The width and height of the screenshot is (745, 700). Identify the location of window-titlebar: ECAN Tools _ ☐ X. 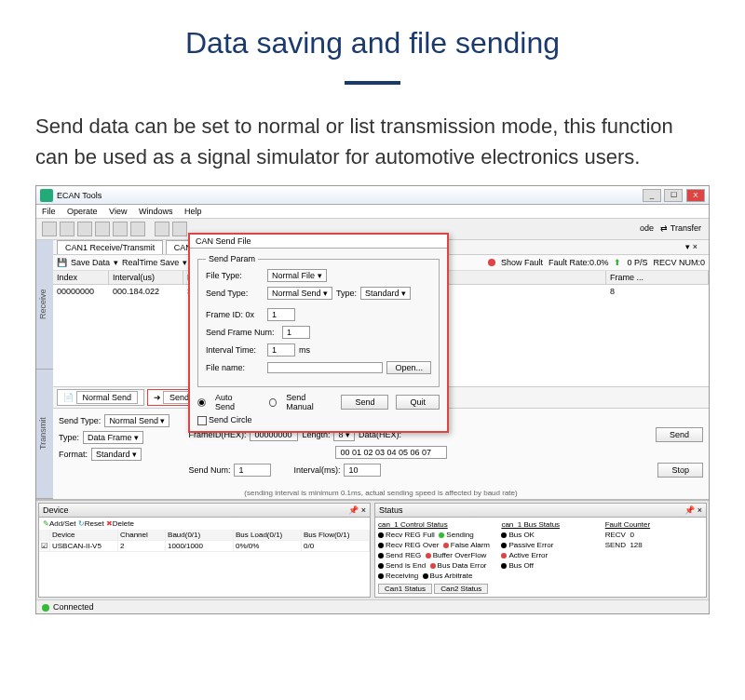
(372, 195).